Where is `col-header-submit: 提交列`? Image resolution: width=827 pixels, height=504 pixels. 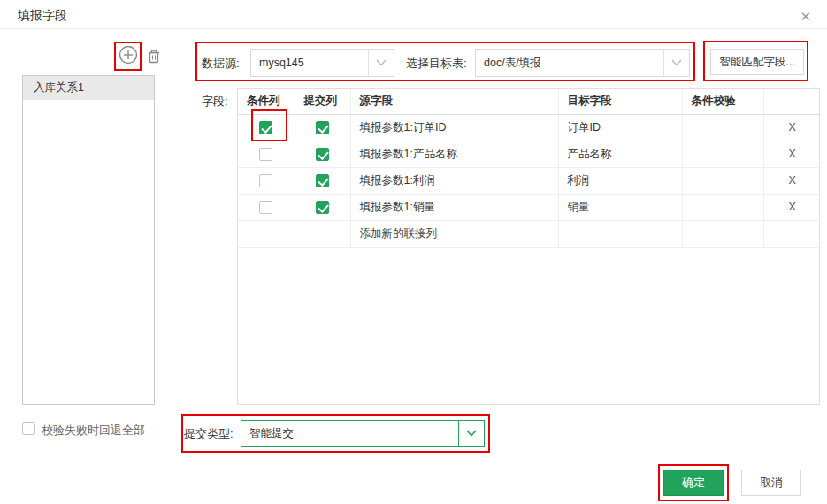 col-header-submit: 提交列 is located at coordinates (322, 102).